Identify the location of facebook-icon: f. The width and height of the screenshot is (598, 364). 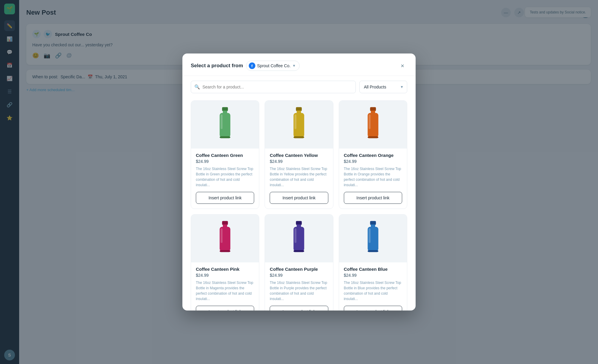
(252, 66).